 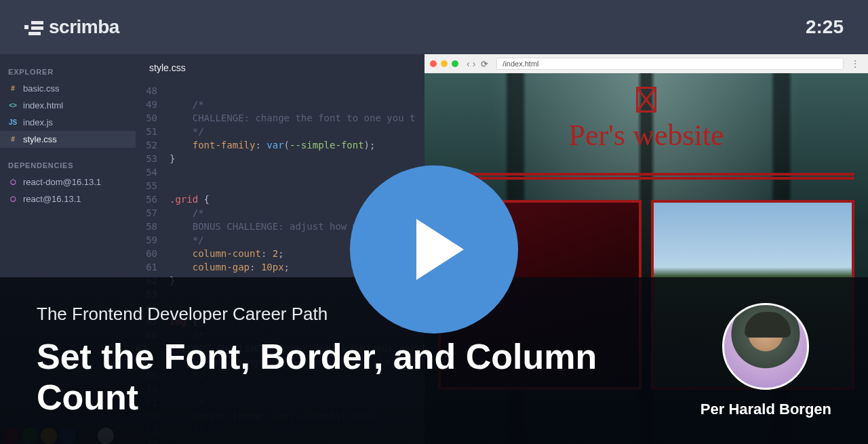 What do you see at coordinates (38, 122) in the screenshot?
I see `file-name: index.js` at bounding box center [38, 122].